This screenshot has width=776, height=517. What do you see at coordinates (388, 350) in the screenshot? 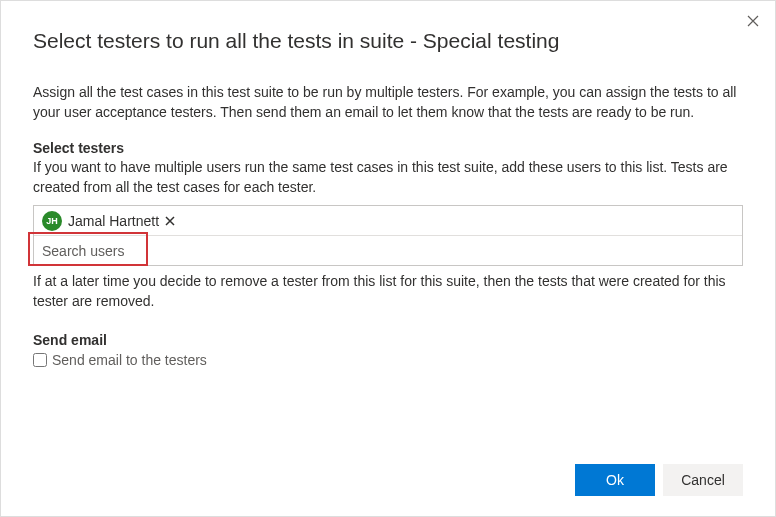
I see `send-email-section: Send email Send email to the testers` at bounding box center [388, 350].